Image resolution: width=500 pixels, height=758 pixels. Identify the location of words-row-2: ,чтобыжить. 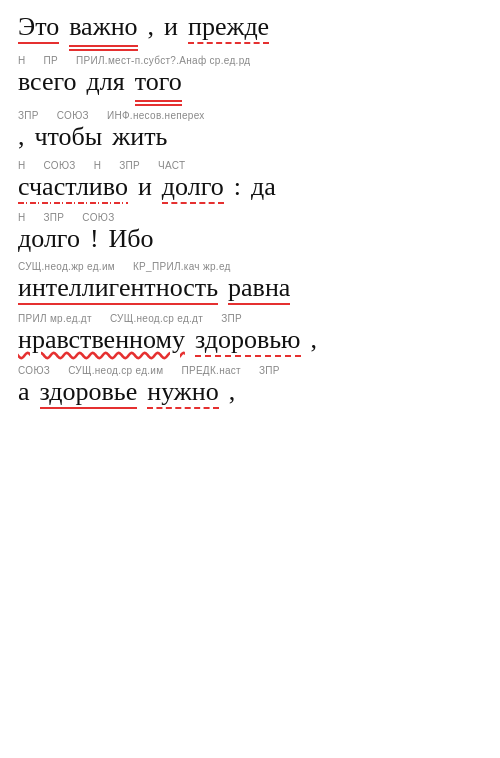
(250, 137).